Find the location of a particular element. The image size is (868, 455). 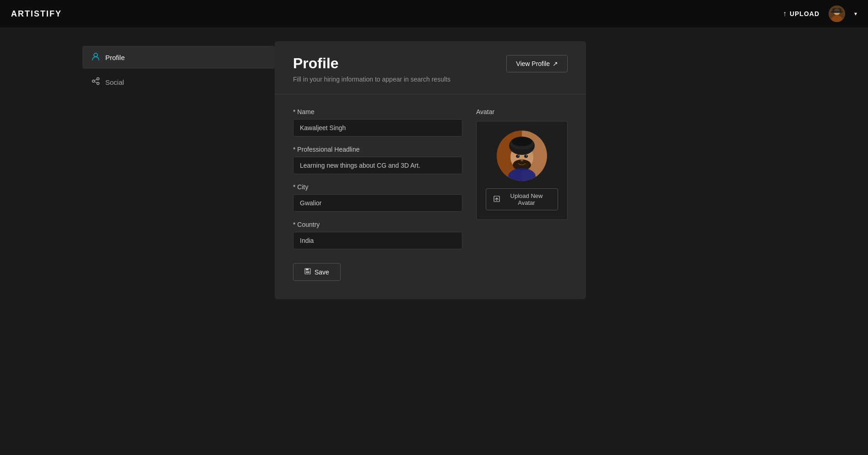

profile-header: Profile Fill in your hiring information … is located at coordinates (430, 68).